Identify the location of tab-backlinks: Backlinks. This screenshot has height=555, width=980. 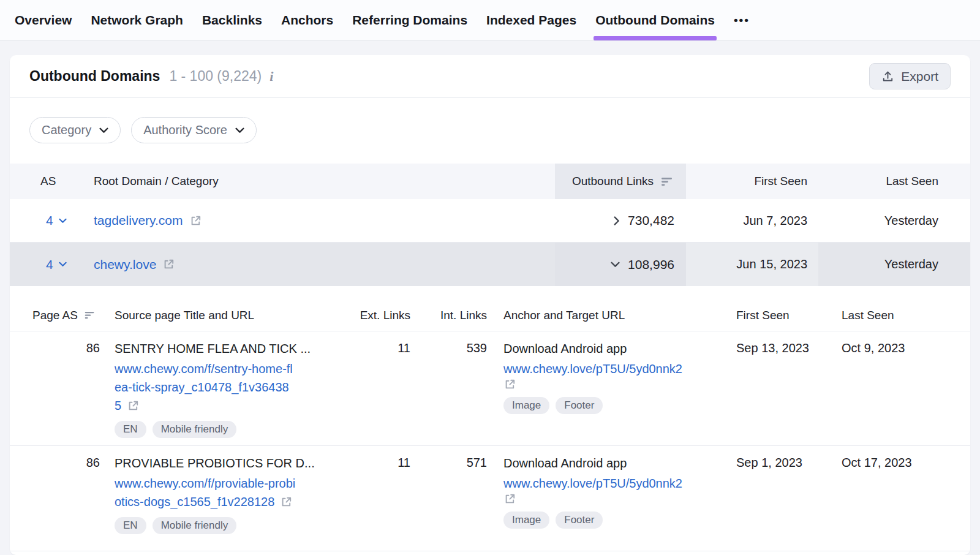
(232, 20).